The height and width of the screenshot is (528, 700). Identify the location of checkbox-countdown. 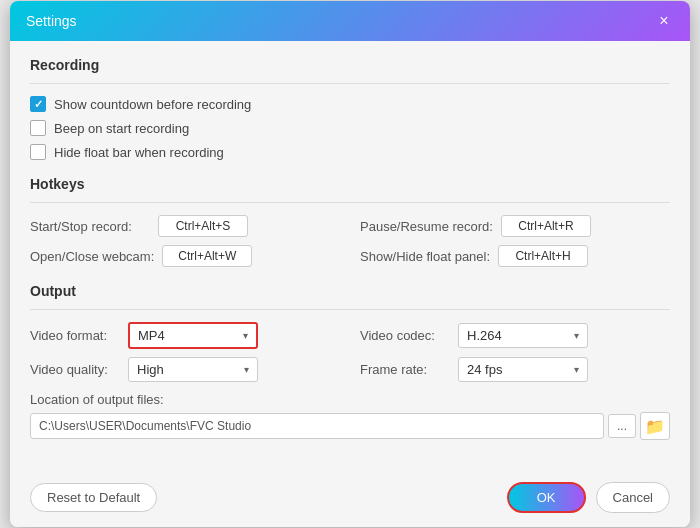
(38, 104).